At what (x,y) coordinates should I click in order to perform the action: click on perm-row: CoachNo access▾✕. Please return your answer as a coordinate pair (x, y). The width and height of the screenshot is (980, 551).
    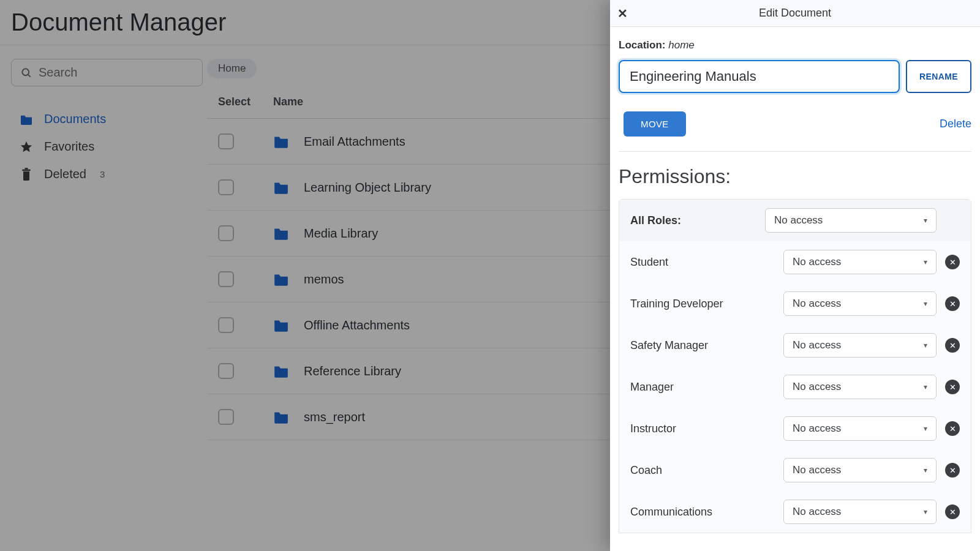
    Looking at the image, I should click on (795, 470).